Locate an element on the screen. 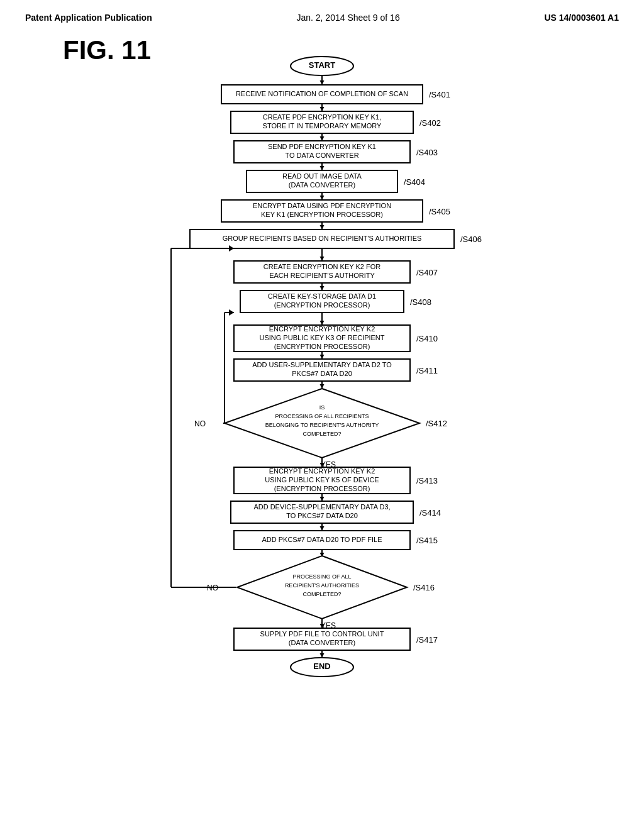 The width and height of the screenshot is (644, 830). svg-text: CREATE ENCRYPTION KEY K2 FOR is located at coordinates (322, 267).